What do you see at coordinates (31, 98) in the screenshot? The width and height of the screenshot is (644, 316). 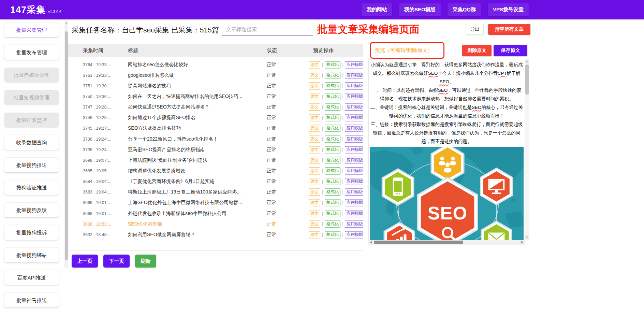 I see `sidebar-item: 批量短视频管理` at bounding box center [31, 98].